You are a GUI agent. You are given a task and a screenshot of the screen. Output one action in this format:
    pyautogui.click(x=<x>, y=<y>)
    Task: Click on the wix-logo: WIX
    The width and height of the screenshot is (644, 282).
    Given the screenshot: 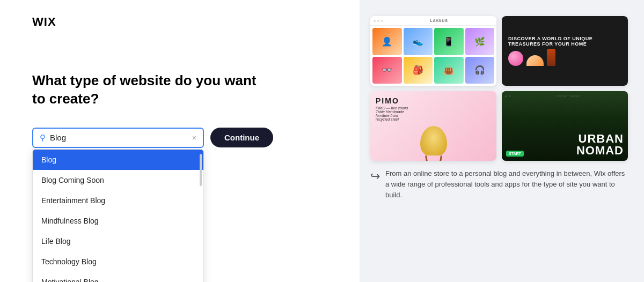 What is the action you would take?
    pyautogui.click(x=180, y=22)
    